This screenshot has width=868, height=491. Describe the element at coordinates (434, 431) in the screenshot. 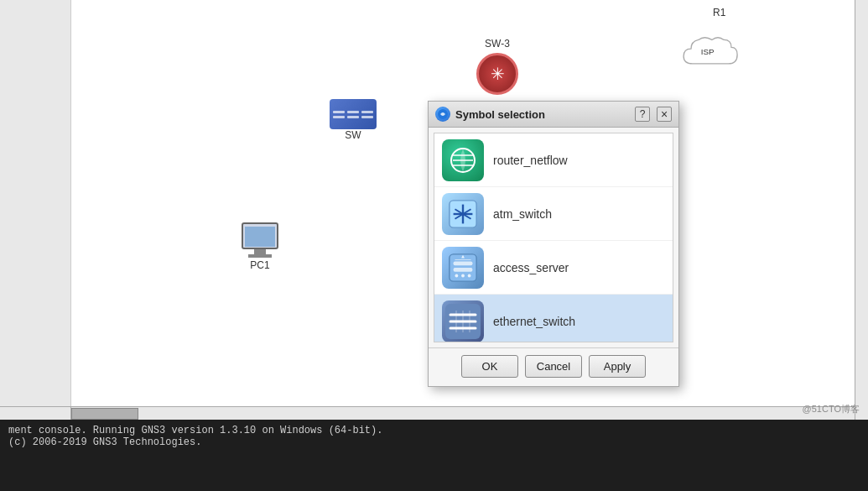

I see `console-line1: ment console. Running GNS3 version 1.3.1…` at that location.